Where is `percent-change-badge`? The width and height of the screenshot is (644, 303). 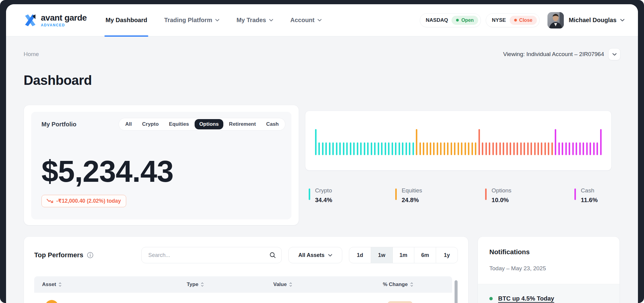
percent-change-badge is located at coordinates (400, 302).